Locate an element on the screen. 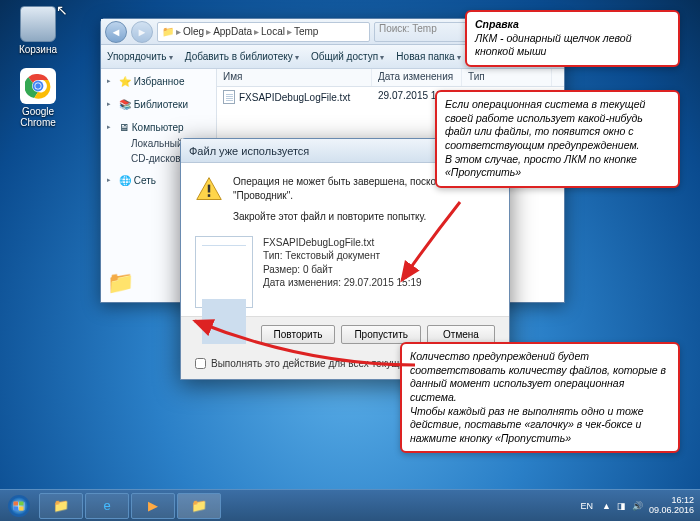  clock: 16:1209.06.2016 is located at coordinates (672, 506).